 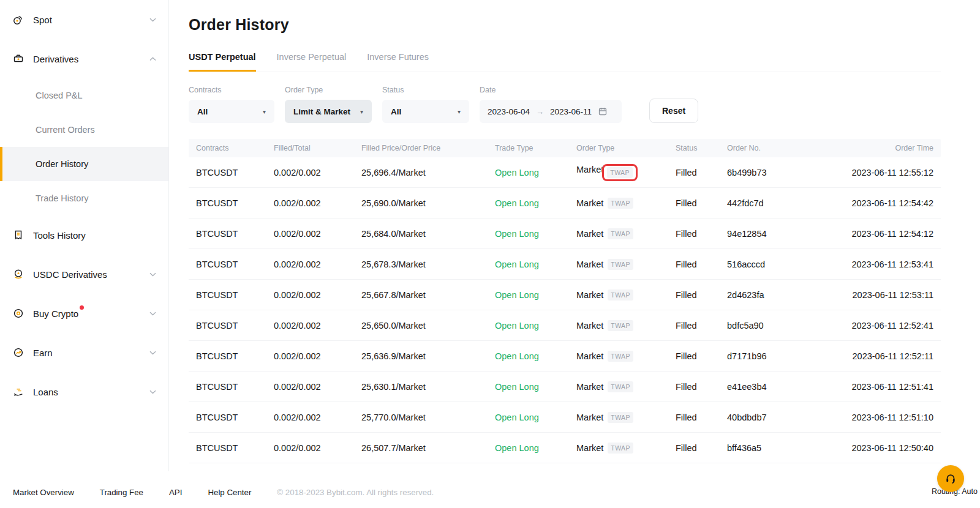 What do you see at coordinates (428, 264) in the screenshot?
I see `cell-filled-price: 25,678.3/Market` at bounding box center [428, 264].